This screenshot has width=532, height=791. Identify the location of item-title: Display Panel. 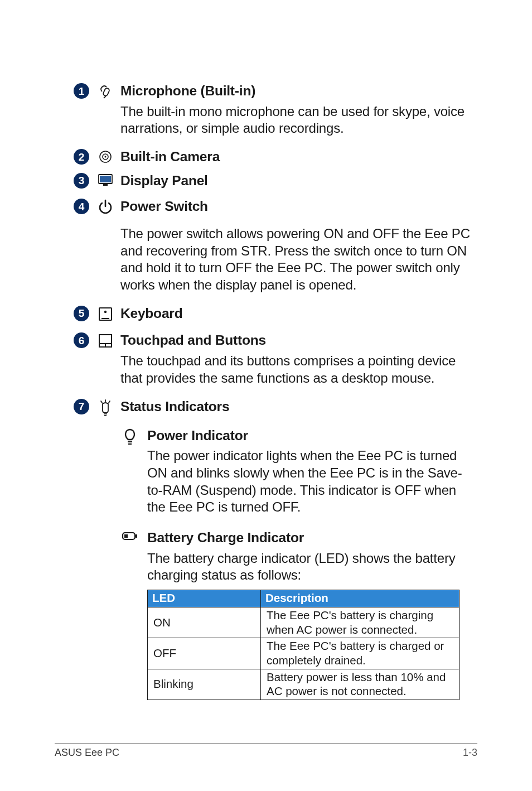
(298, 181).